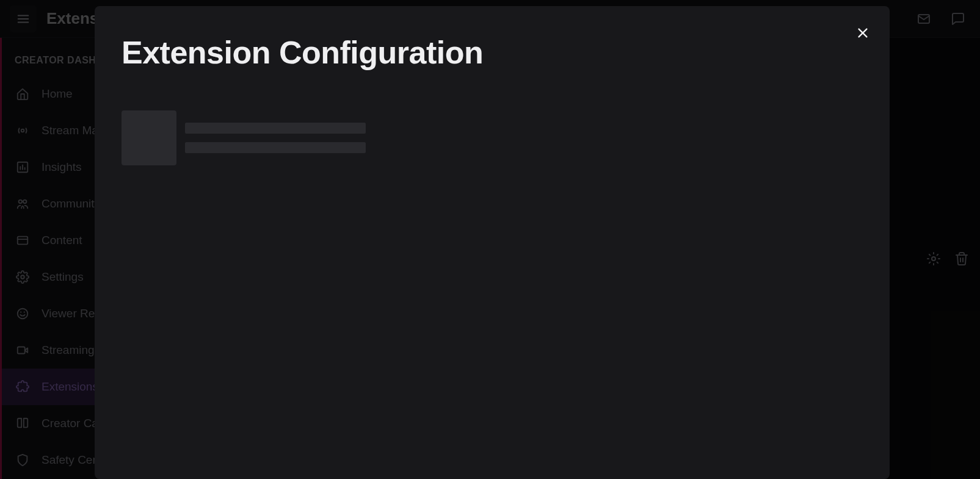 This screenshot has width=980, height=479. I want to click on skeleton-thumbnail, so click(149, 138).